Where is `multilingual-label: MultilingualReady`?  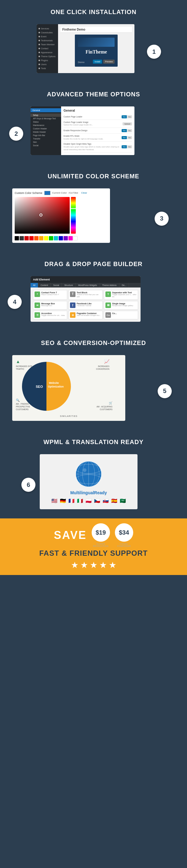
multilingual-label: MultilingualReady is located at coordinates (89, 493).